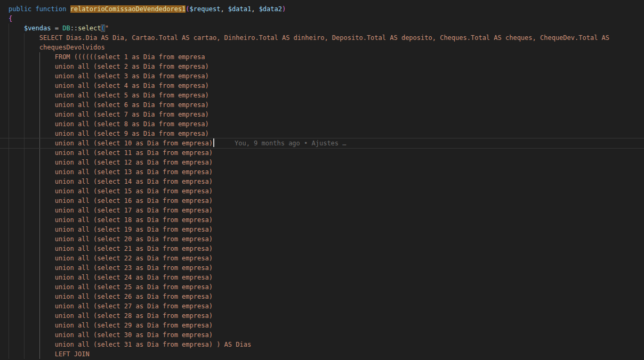 The height and width of the screenshot is (360, 644). I want to click on code-line: union all (select 23 as Dia from empresa…, so click(322, 268).